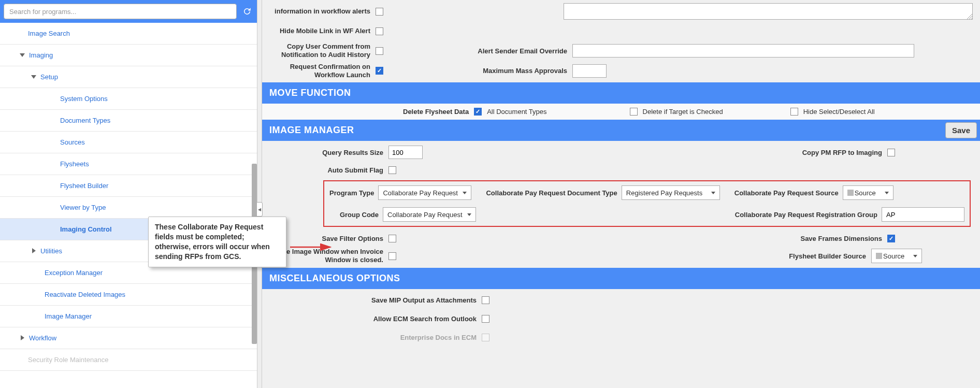 The width and height of the screenshot is (980, 388). Describe the element at coordinates (634, 112) in the screenshot. I see `checkbox-delete-if-target` at that location.